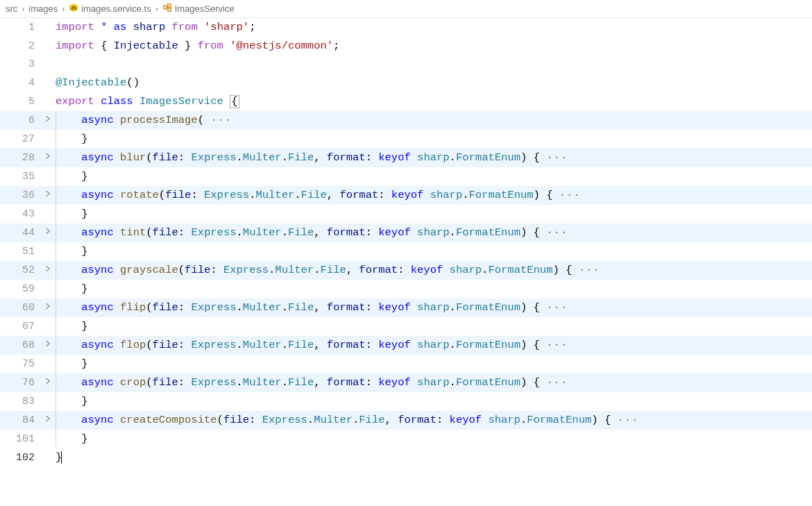  Describe the element at coordinates (20, 439) in the screenshot. I see `line-number: 101` at that location.